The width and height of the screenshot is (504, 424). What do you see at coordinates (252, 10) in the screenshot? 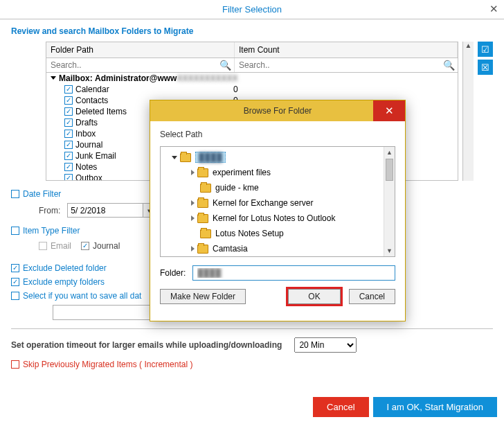
I see `main-titlebar: Filter Selection ✕` at bounding box center [252, 10].